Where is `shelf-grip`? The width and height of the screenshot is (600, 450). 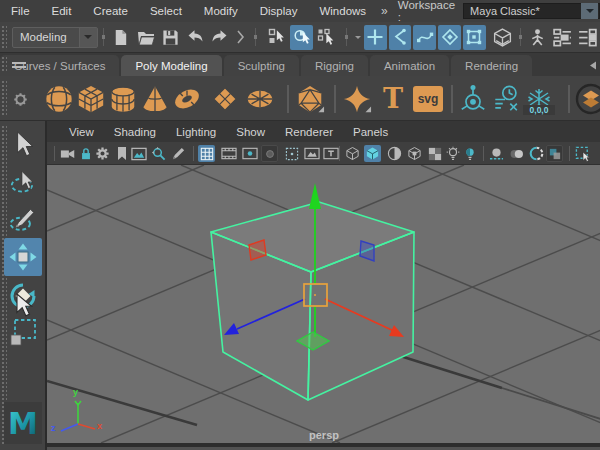 shelf-grip is located at coordinates (4, 64).